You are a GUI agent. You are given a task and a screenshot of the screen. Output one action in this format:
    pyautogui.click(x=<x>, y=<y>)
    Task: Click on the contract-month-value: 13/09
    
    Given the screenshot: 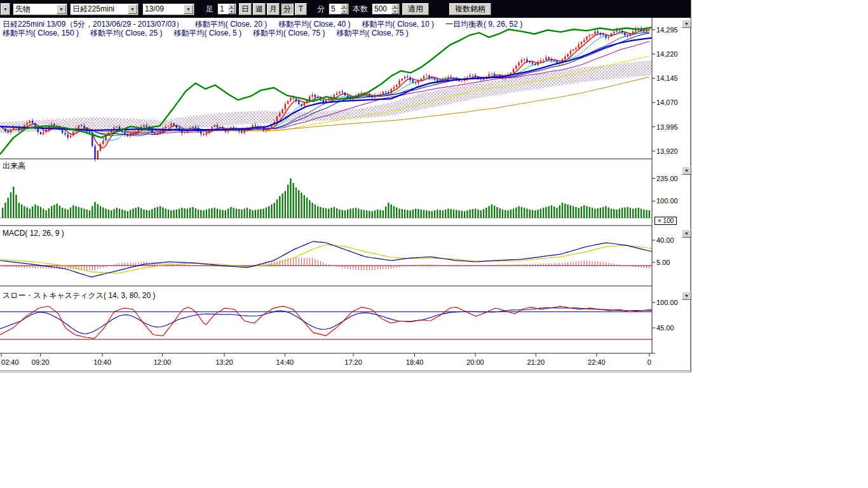 What is the action you would take?
    pyautogui.click(x=154, y=9)
    